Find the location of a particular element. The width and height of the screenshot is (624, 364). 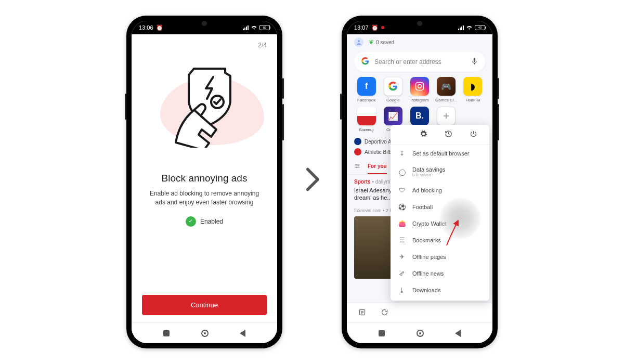

history-icon is located at coordinates (448, 135).